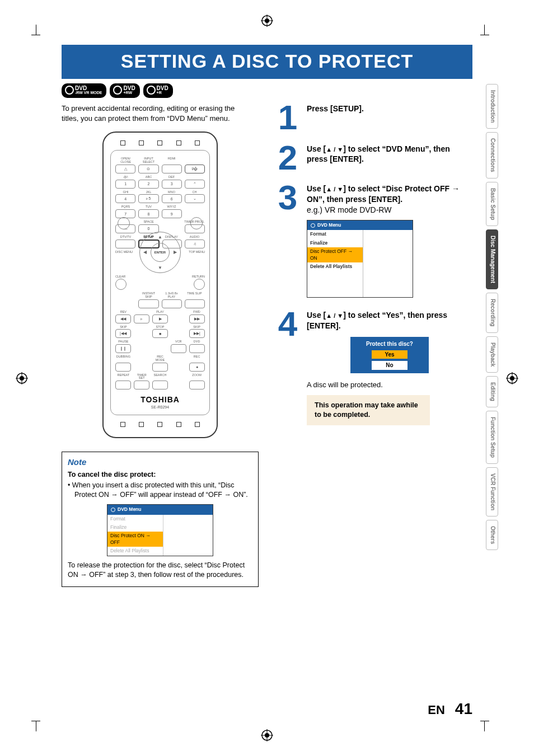 The image size is (534, 756). I want to click on digit-1-key: 1, so click(125, 184).